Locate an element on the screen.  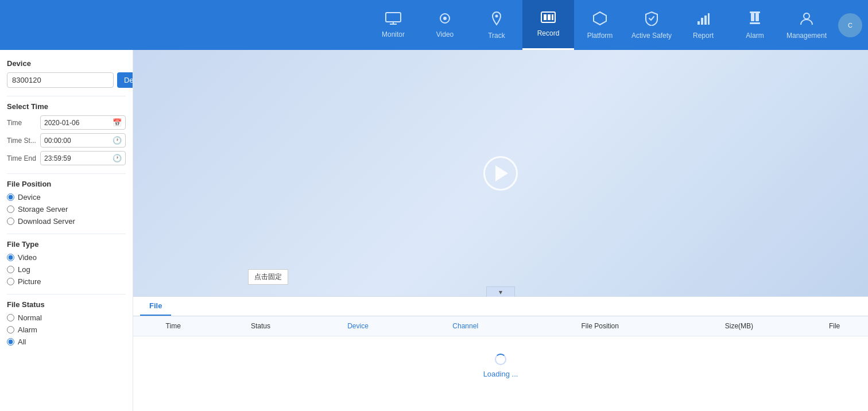
file-position-storage: Storage Server is located at coordinates (67, 209).